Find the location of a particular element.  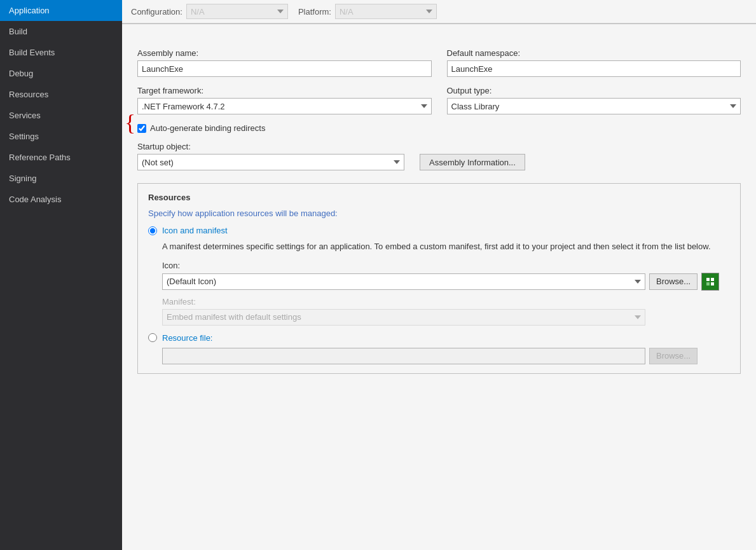

configuration-select: N/A is located at coordinates (237, 11).